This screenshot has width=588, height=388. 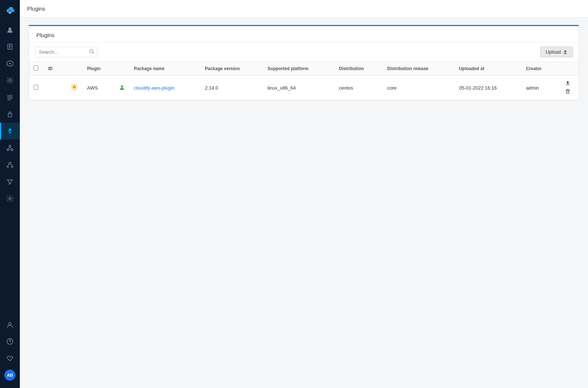 I want to click on row-plugin-icon, so click(x=74, y=88).